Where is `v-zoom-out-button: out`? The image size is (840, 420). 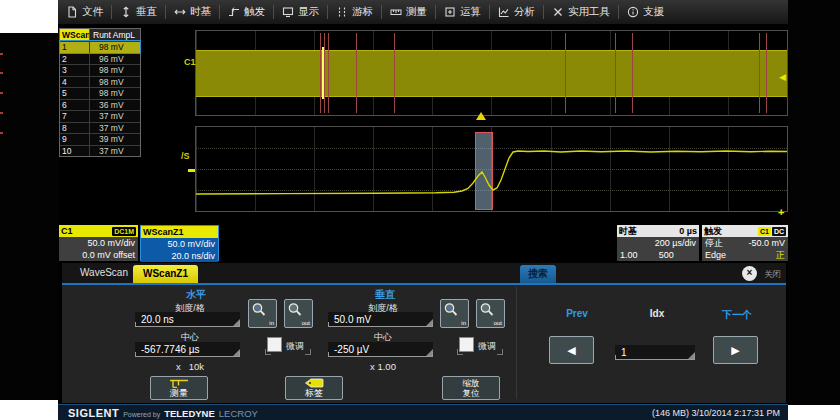 v-zoom-out-button: out is located at coordinates (490, 314).